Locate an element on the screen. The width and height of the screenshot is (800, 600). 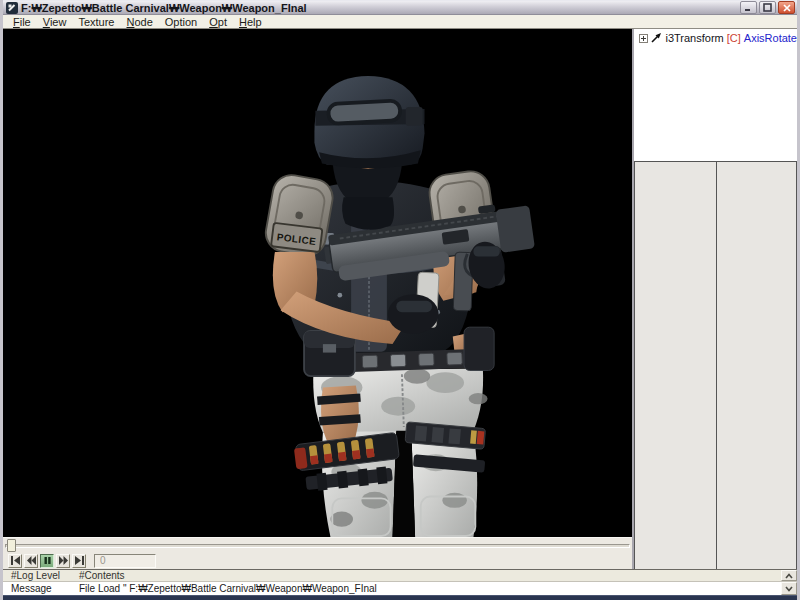
property-column-right is located at coordinates (756, 366).